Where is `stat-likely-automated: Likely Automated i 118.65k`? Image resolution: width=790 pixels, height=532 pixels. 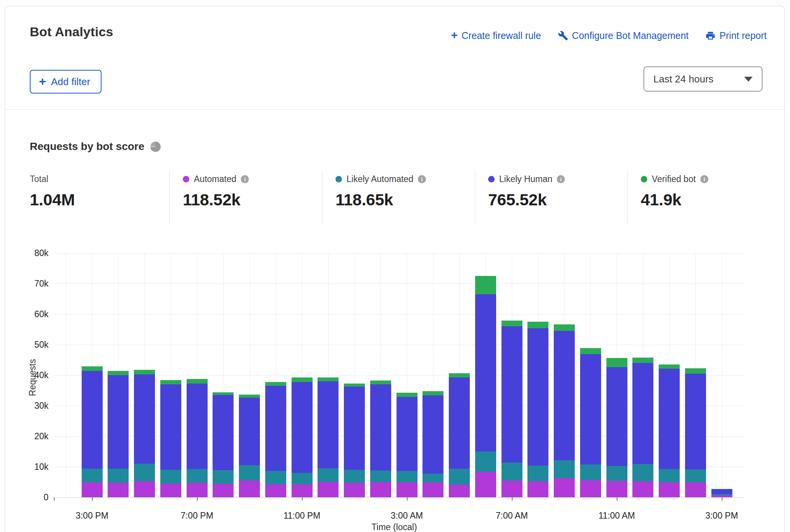 stat-likely-automated: Likely Automated i 118.65k is located at coordinates (381, 192).